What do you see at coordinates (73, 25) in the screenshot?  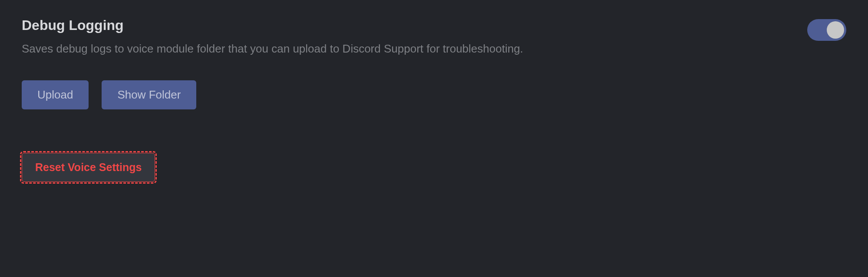 I see `debug-logging-title: Debug Logging` at bounding box center [73, 25].